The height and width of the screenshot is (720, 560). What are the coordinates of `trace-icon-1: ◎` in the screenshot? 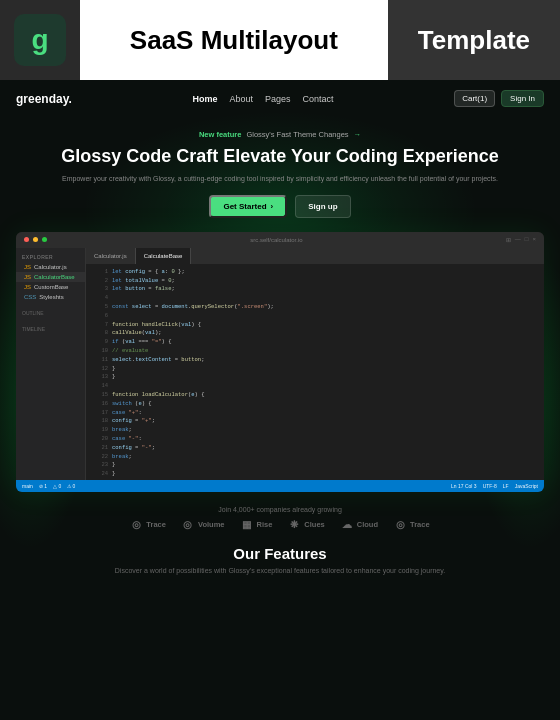 It's located at (136, 525).